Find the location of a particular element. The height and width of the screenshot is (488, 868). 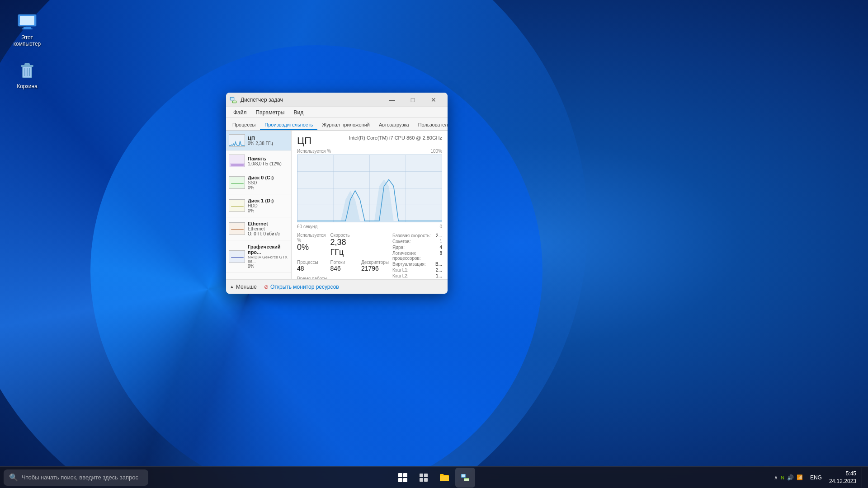

this-pc-label: Этот компьютер is located at coordinates (27, 41).